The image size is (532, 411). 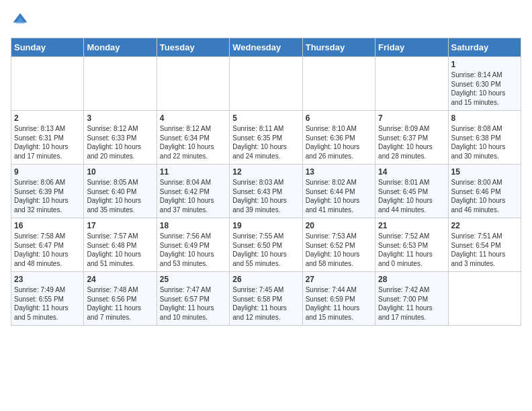 I want to click on calendar-cell: 14Sunrise: 8:01 AM Sunset: 6:45 PM Dayli…, so click(x=412, y=191).